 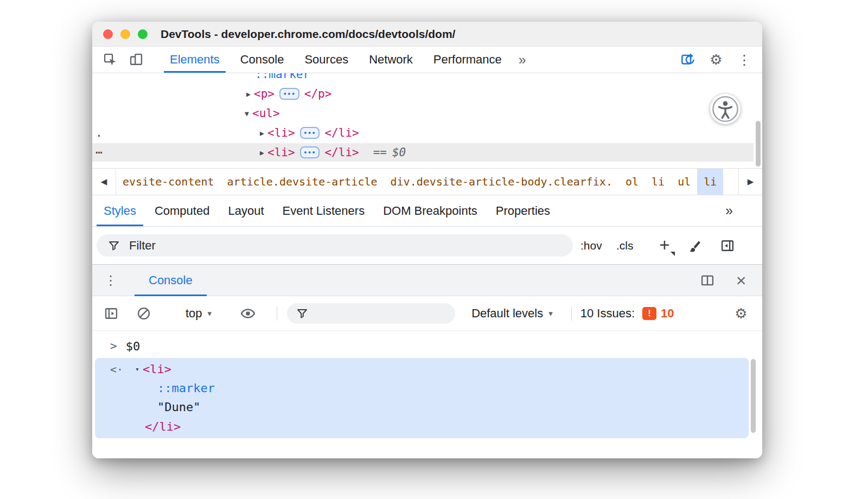 What do you see at coordinates (423, 94) in the screenshot?
I see `tree-row-p: ▶ <p> ••• </p>` at bounding box center [423, 94].